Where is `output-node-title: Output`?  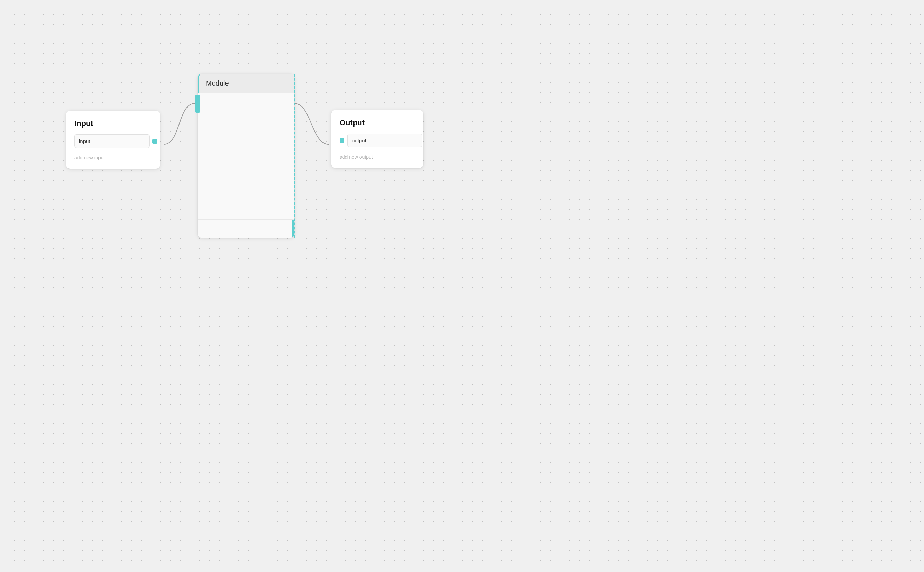
output-node-title: Output is located at coordinates (377, 123).